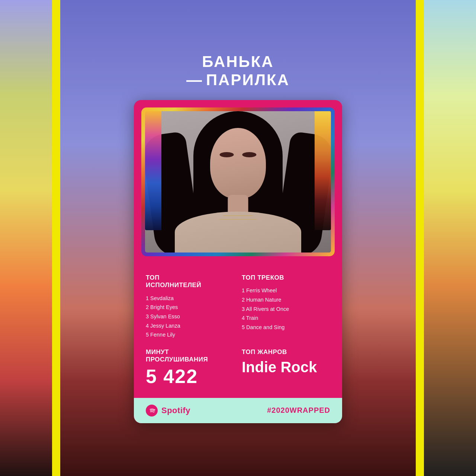  I want to click on artists-list: 1 Sevdaliza 2 Bright Eyes 3 Sylvan Esso …, so click(190, 317).